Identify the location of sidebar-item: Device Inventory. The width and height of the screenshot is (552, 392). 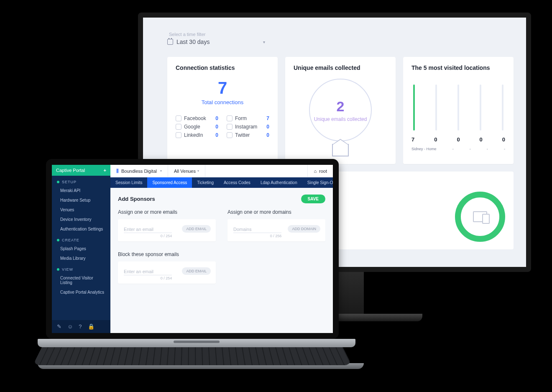
(81, 219).